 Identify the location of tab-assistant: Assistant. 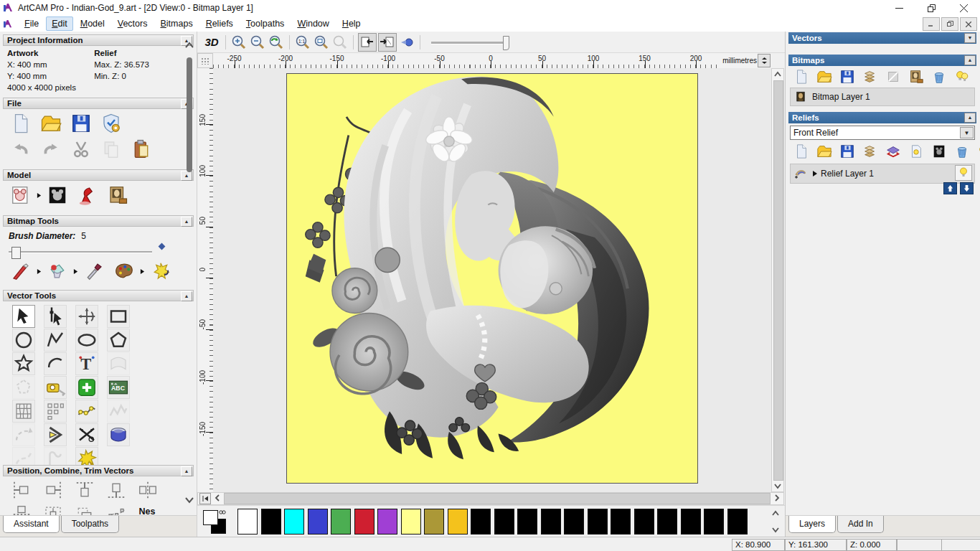
(32, 524).